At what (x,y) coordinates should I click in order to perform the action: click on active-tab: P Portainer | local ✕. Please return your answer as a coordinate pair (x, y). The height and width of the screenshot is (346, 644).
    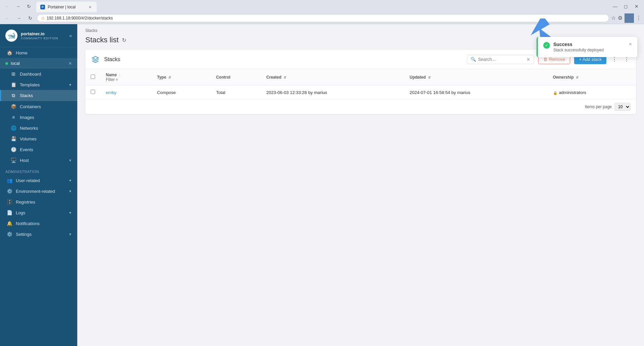
    Looking at the image, I should click on (67, 7).